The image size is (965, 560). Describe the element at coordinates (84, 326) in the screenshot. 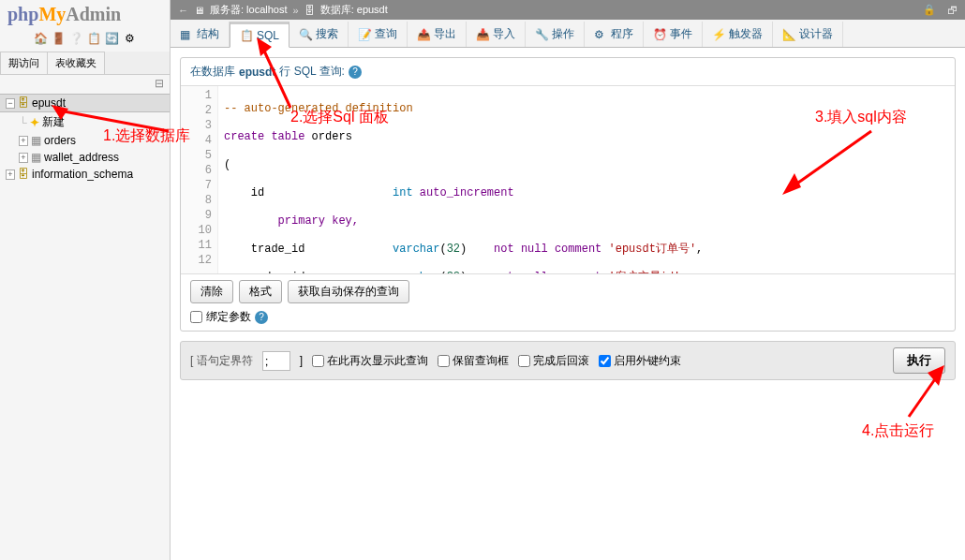

I see `db-tree: − 🗄 epusdt └ ✦ 新建 + ▦ orders + ▦ w` at that location.